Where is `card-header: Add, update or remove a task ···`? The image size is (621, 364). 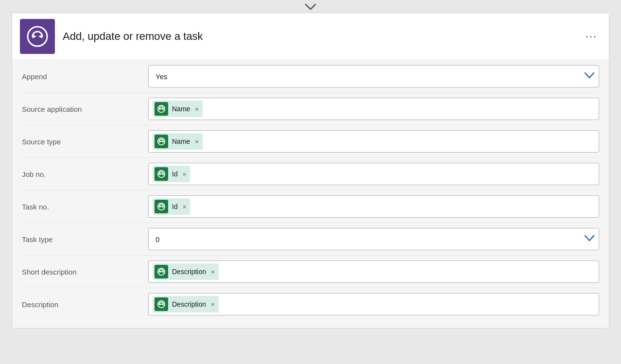
card-header: Add, update or remove a task ··· is located at coordinates (310, 37).